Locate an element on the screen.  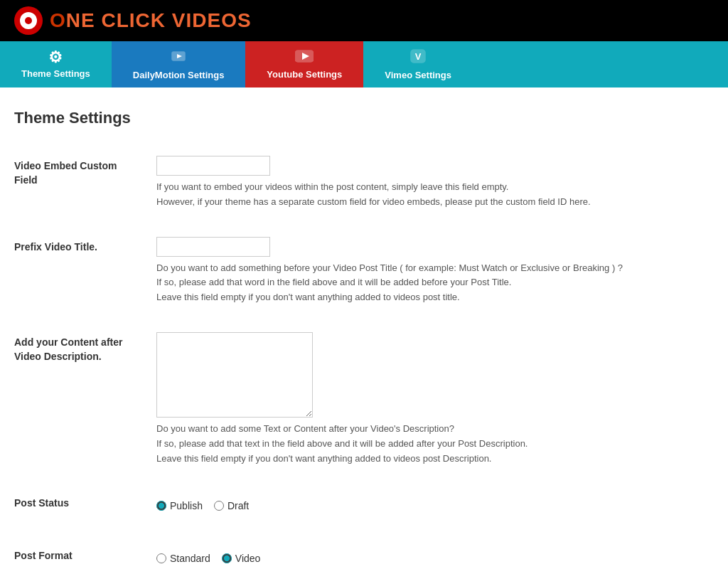
tab-dailymotion-settings: DailyMotion Settings is located at coordinates (179, 64).